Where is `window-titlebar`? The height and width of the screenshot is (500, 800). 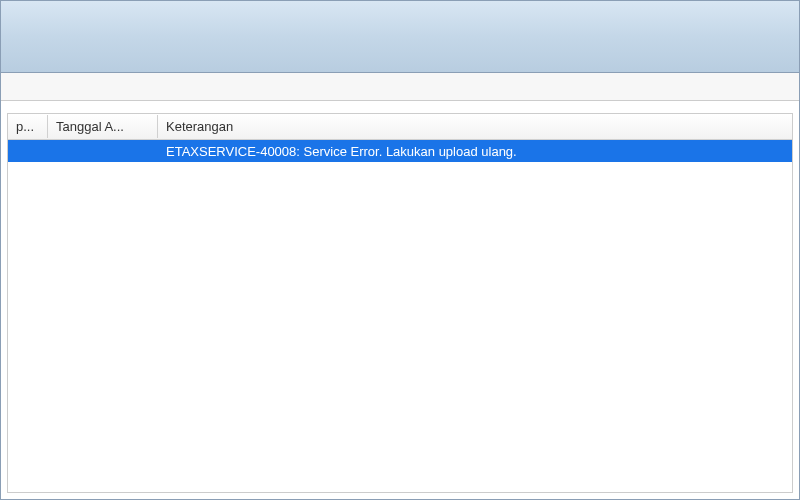
window-titlebar is located at coordinates (400, 37).